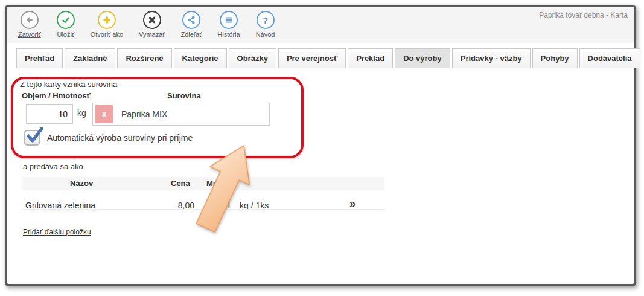 This screenshot has width=644, height=296. What do you see at coordinates (30, 34) in the screenshot?
I see `close-label: Zatvoriť` at bounding box center [30, 34].